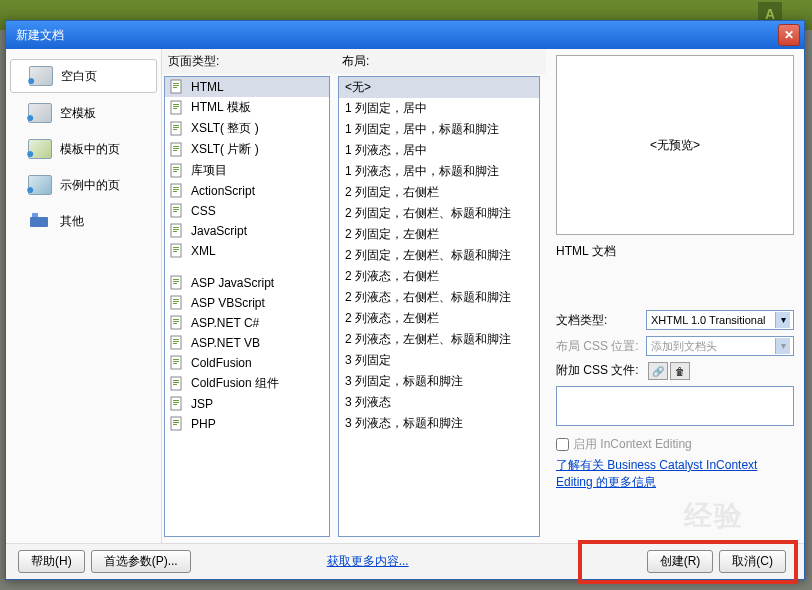 The height and width of the screenshot is (590, 812). Describe the element at coordinates (439, 88) in the screenshot. I see `layout-item: <无>` at that location.